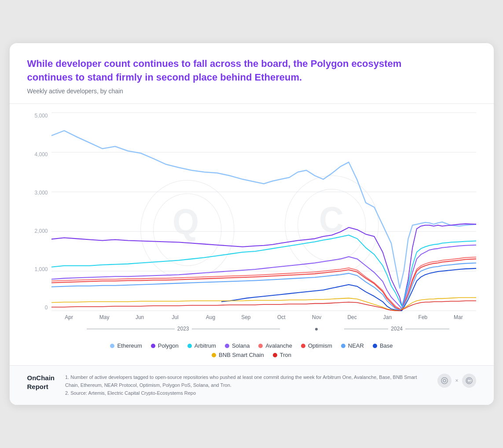 The image size is (503, 448). Describe the element at coordinates (261, 346) in the screenshot. I see `legend-dot-avalanche` at that location.